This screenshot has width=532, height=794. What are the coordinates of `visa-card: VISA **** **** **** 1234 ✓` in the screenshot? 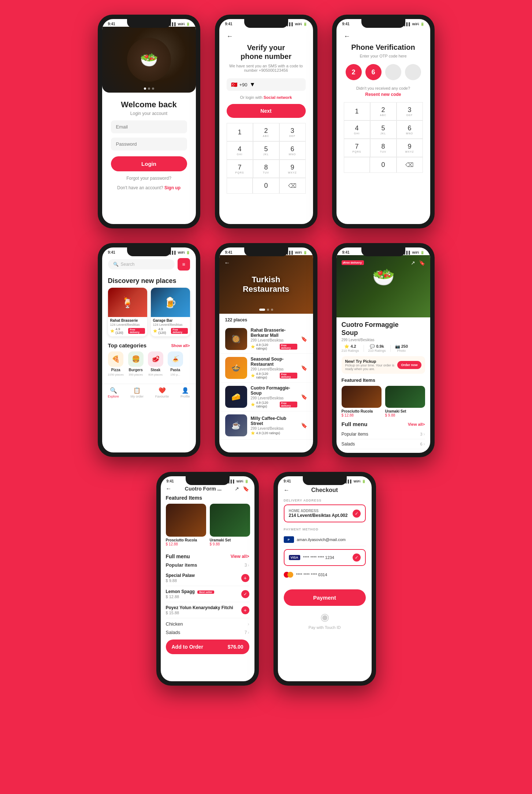 It's located at (325, 558).